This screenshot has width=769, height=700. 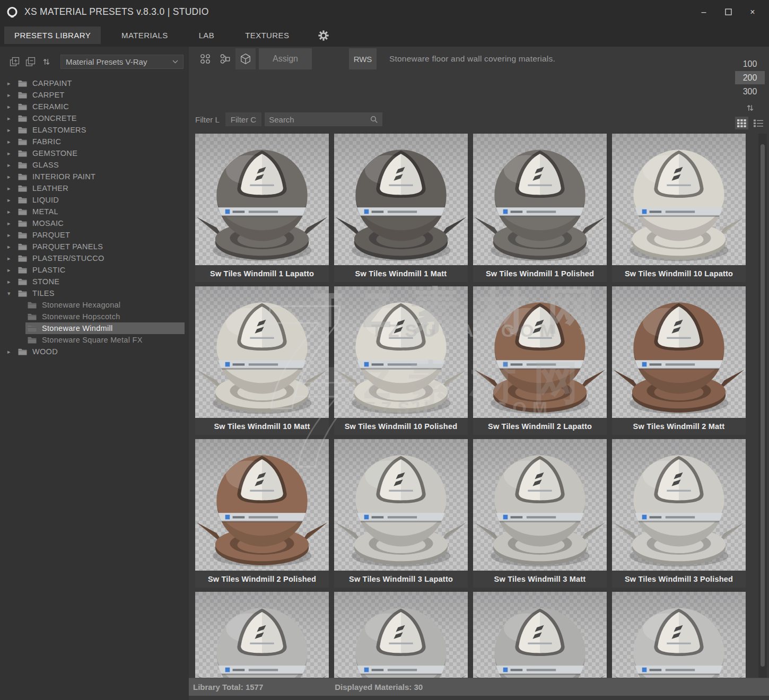 What do you see at coordinates (51, 107) in the screenshot?
I see `sidebar-item-label: CERAMIC` at bounding box center [51, 107].